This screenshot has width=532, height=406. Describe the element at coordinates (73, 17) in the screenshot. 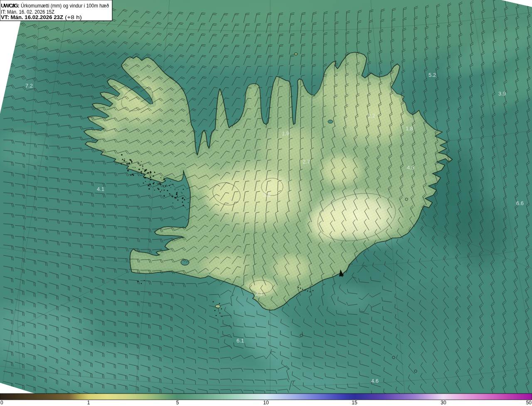

I see `svg-text: (+8 h)` at that location.